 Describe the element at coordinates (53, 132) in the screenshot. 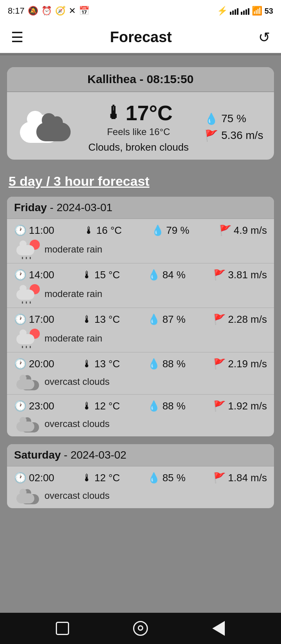

I see `cloud-dark` at that location.